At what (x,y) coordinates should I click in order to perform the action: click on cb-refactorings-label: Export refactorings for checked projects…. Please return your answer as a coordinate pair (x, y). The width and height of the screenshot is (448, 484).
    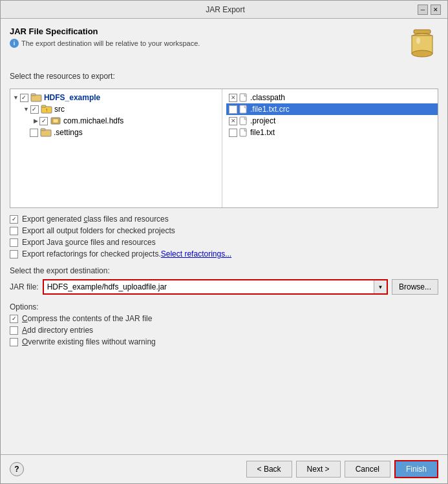
    Looking at the image, I should click on (127, 254).